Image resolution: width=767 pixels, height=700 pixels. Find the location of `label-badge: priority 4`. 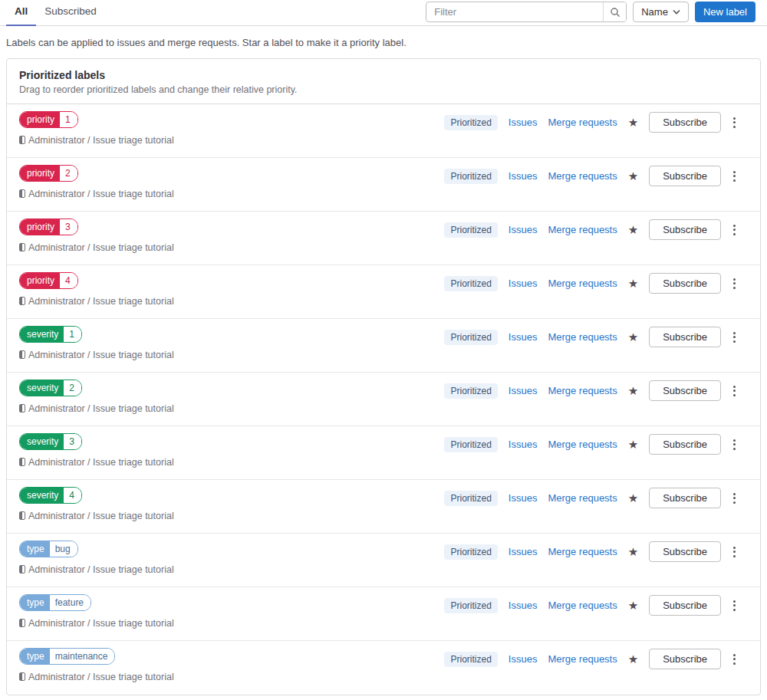

label-badge: priority 4 is located at coordinates (49, 281).